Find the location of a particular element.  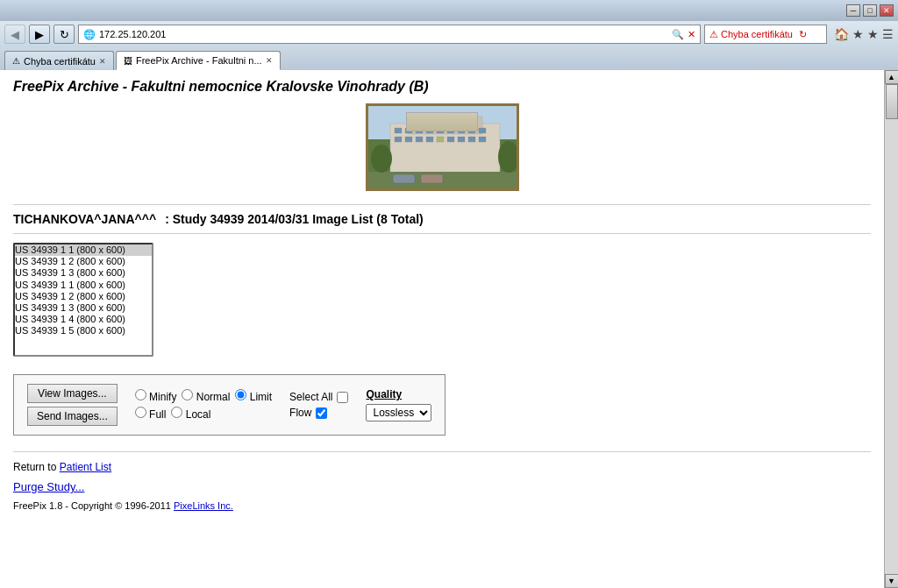

tab-favicon-warning: ⚠ is located at coordinates (16, 61).